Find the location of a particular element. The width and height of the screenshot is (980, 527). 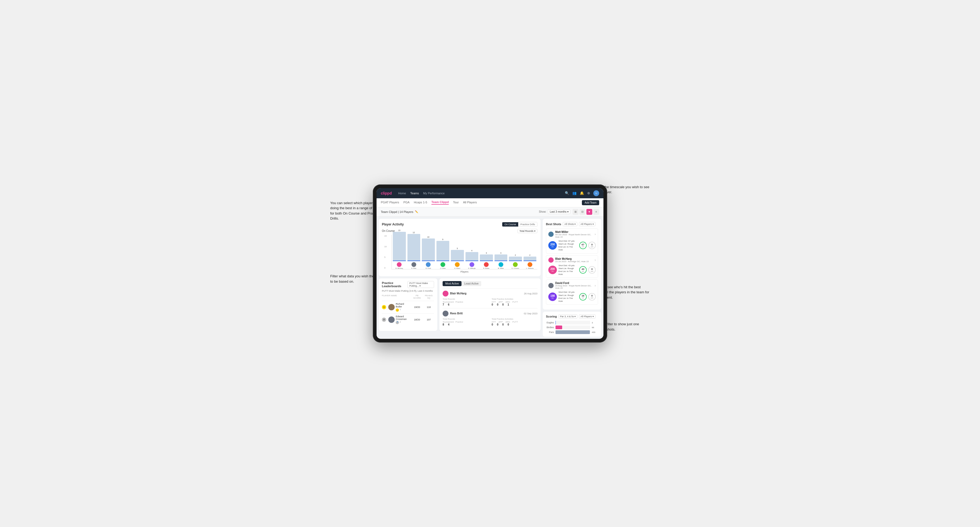

player-row-2: 2 Edward Crossman 🥈 2 18/20 is located at coordinates (408, 319).